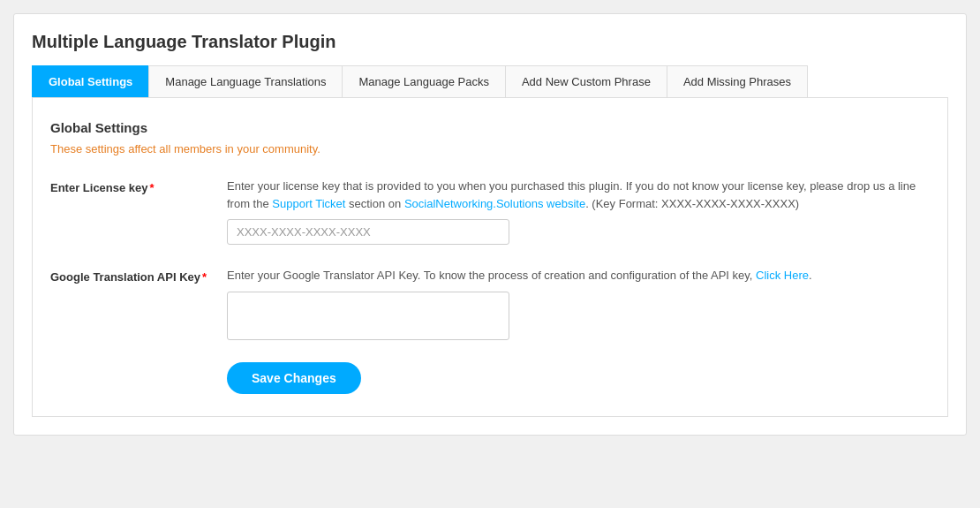 This screenshot has width=980, height=508. I want to click on license-key-row: Enter License key* Enter your license ke…, so click(490, 211).